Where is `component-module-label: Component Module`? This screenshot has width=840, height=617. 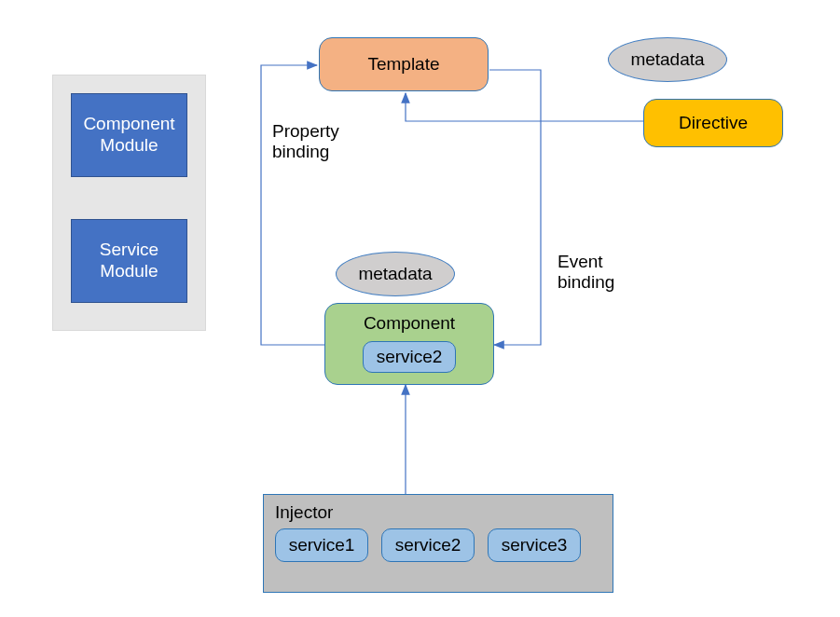
component-module-label: Component Module is located at coordinates (129, 135).